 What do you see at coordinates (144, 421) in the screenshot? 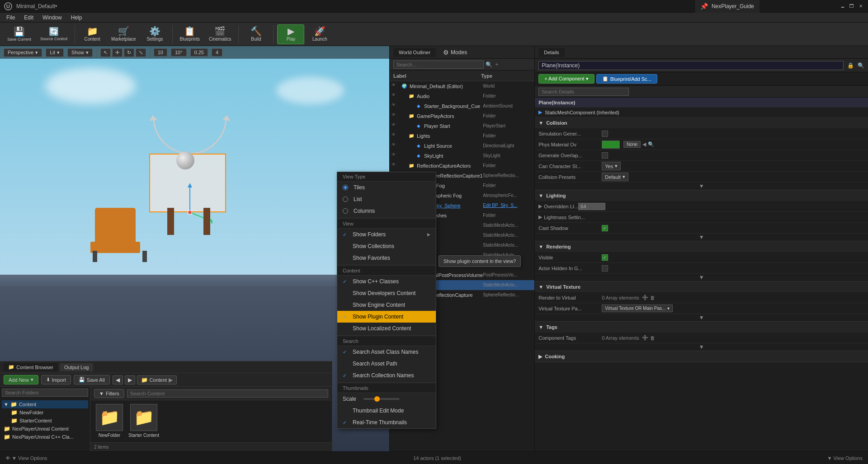
I see `file-starter-content: 📁 Starter Content` at bounding box center [144, 421].